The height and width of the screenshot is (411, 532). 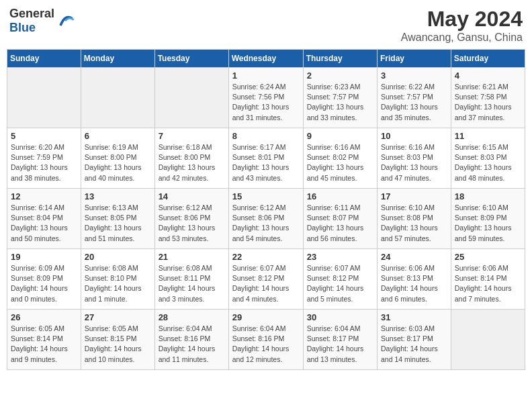 What do you see at coordinates (340, 158) in the screenshot?
I see `calendar-day-cell: 9Sunrise: 6:16 AMSunset: 8:02 PMDaylight…` at bounding box center [340, 158].